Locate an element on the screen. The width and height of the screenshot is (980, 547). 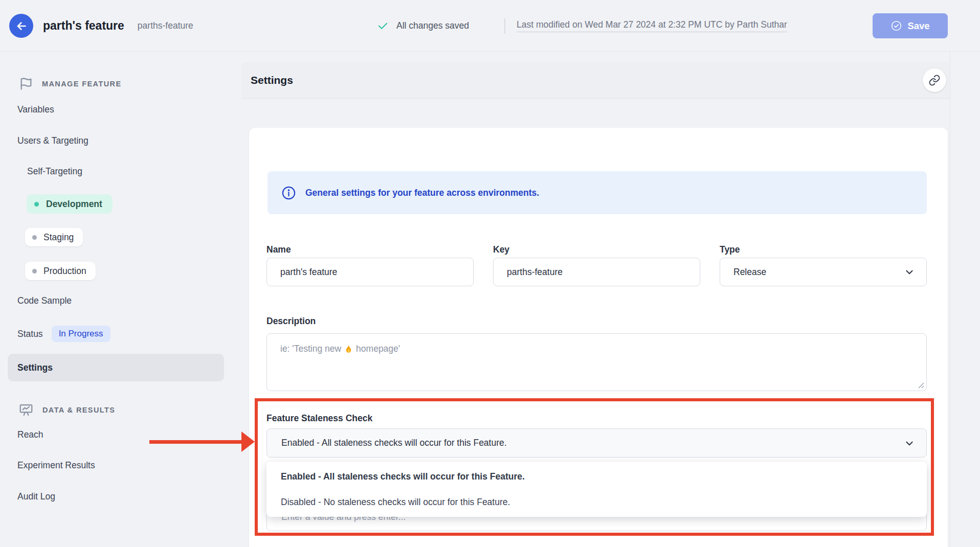
dropdown-option-disabled: Disabled - No staleness checks will occu… is located at coordinates (596, 502).